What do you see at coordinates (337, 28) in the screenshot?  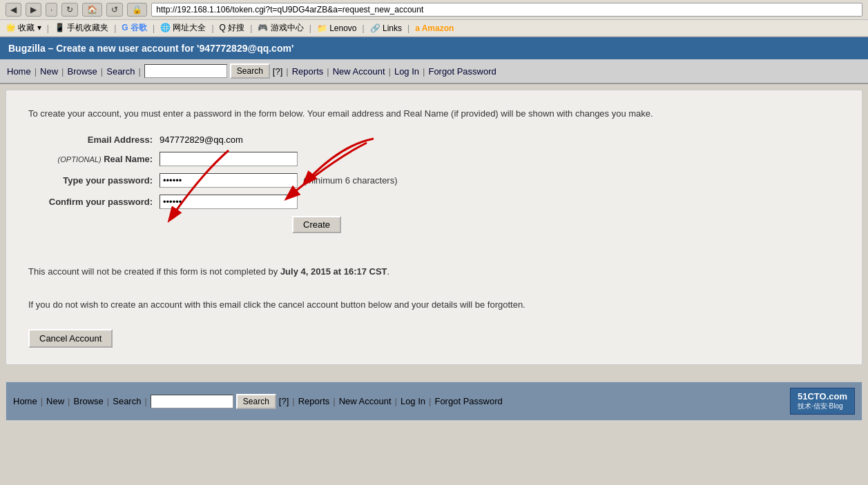 I see `bookmark-lenovo: 📁 Lenovo` at bounding box center [337, 28].